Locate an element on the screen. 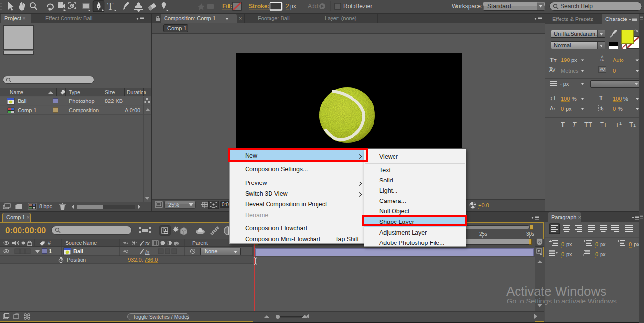 The width and height of the screenshot is (644, 323). svg-text: Workspace: is located at coordinates (467, 6).